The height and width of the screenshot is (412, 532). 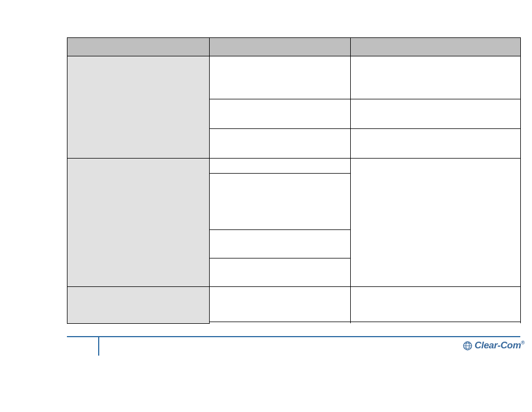 What do you see at coordinates (280, 166) in the screenshot?
I see `cell-2-1-c` at bounding box center [280, 166].